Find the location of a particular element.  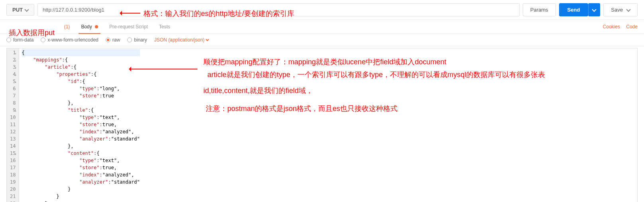

radio-urlencoded: x-www-form-urlencoded is located at coordinates (69, 40).